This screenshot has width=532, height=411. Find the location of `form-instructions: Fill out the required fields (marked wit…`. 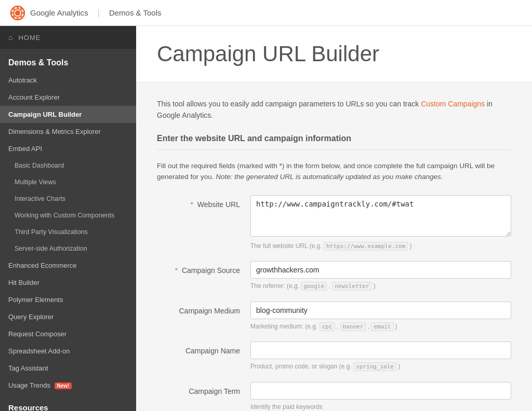

form-instructions: Fill out the required fields (marked wit… is located at coordinates (334, 171).